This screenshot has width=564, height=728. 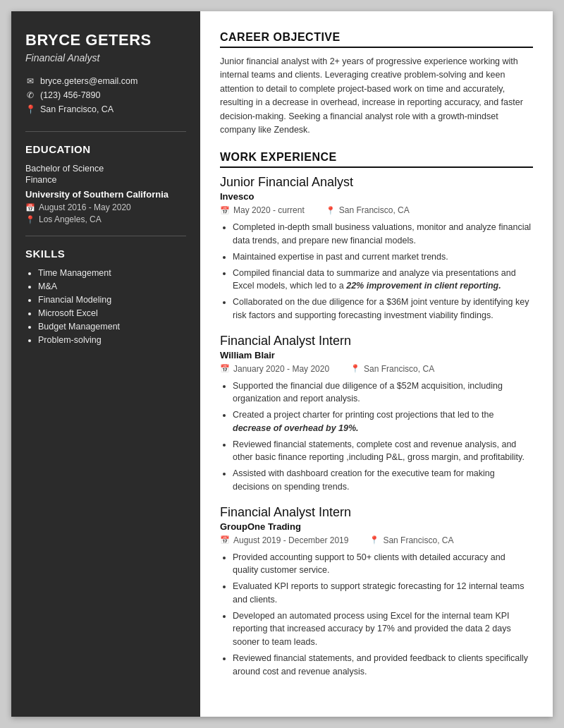 What do you see at coordinates (383, 393) in the screenshot?
I see `job-2-bullet-1: Supported the financial due diligence of…` at bounding box center [383, 393].